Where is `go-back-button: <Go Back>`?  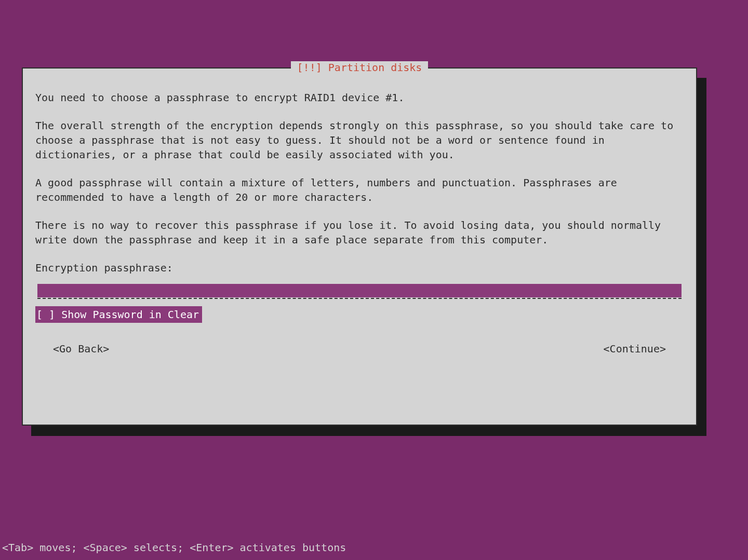
go-back-button: <Go Back> is located at coordinates (81, 349).